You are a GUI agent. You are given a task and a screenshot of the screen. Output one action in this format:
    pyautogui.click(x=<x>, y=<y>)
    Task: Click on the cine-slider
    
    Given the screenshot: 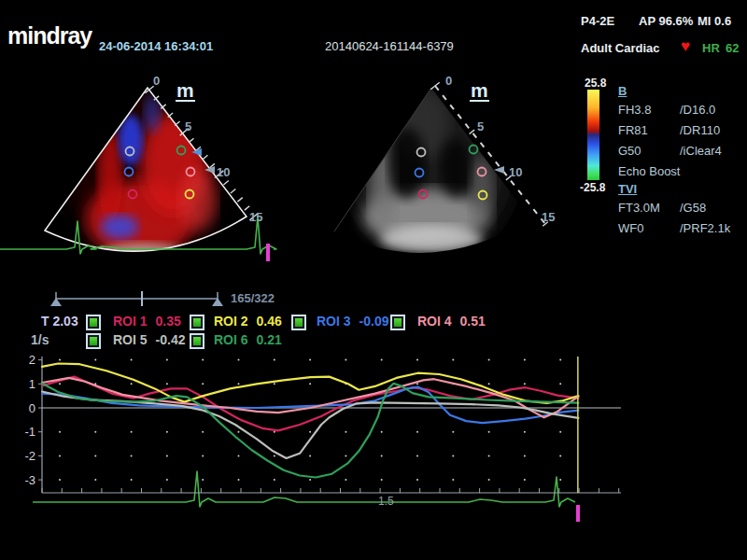 What is the action you would take?
    pyautogui.click(x=136, y=299)
    